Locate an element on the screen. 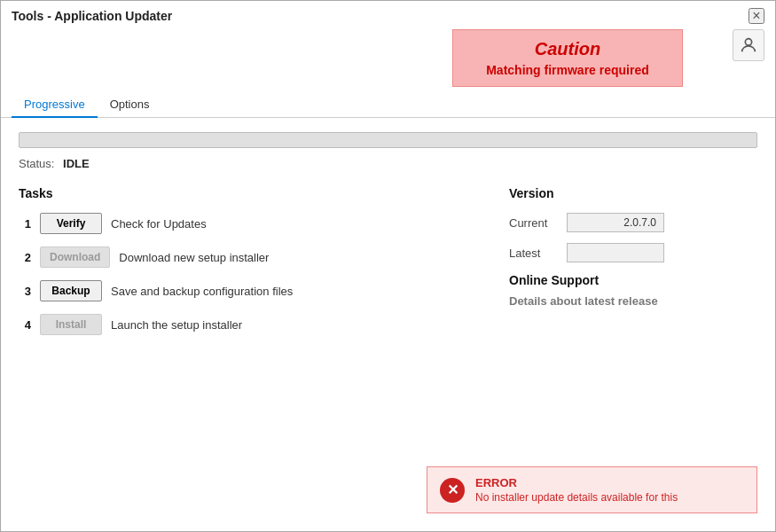 This screenshot has height=532, width=776. task-number-3: 3 is located at coordinates (25, 291).